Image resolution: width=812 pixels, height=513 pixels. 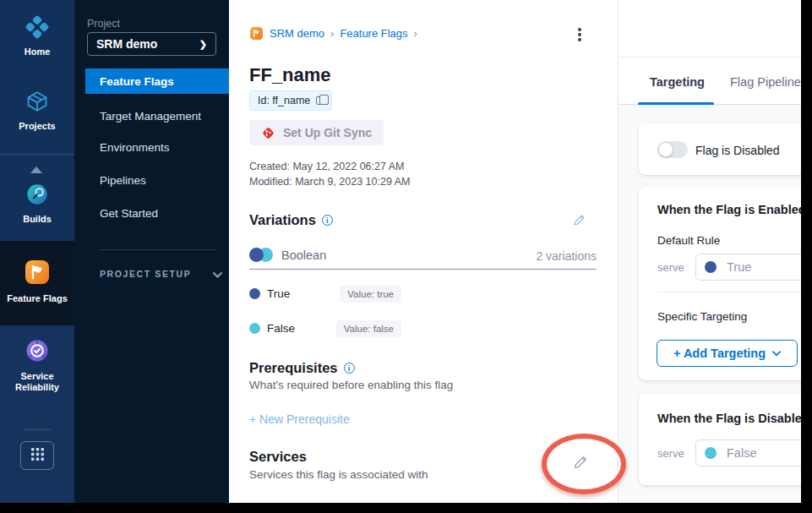 I want to click on variations-divider, so click(x=422, y=269).